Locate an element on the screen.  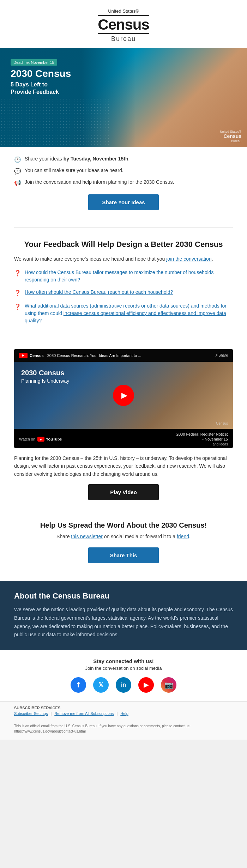
video-overlay-text: 2030 Census Planning Is Underway is located at coordinates (45, 376).